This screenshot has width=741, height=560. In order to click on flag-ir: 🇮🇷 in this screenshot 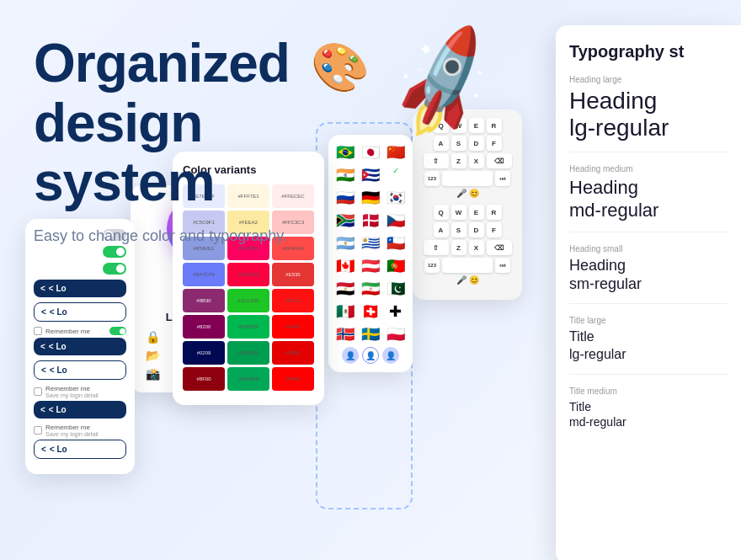, I will do `click(370, 289)`.